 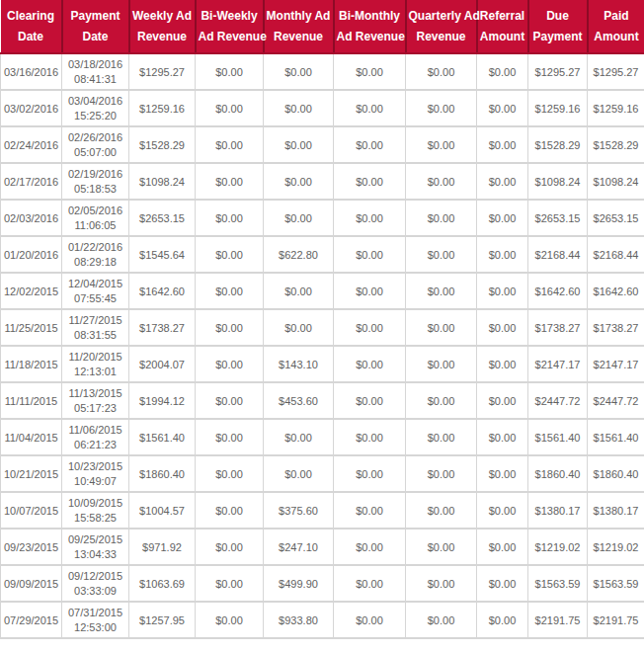 What do you see at coordinates (95, 555) in the screenshot?
I see `payment-time-value: 13:04:33` at bounding box center [95, 555].